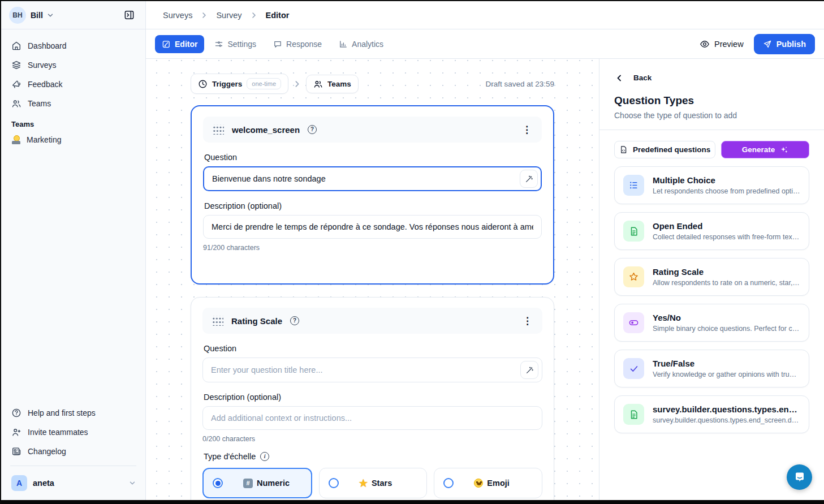 This screenshot has width=824, height=504. I want to click on sidebar-header: BH Bill, so click(74, 15).